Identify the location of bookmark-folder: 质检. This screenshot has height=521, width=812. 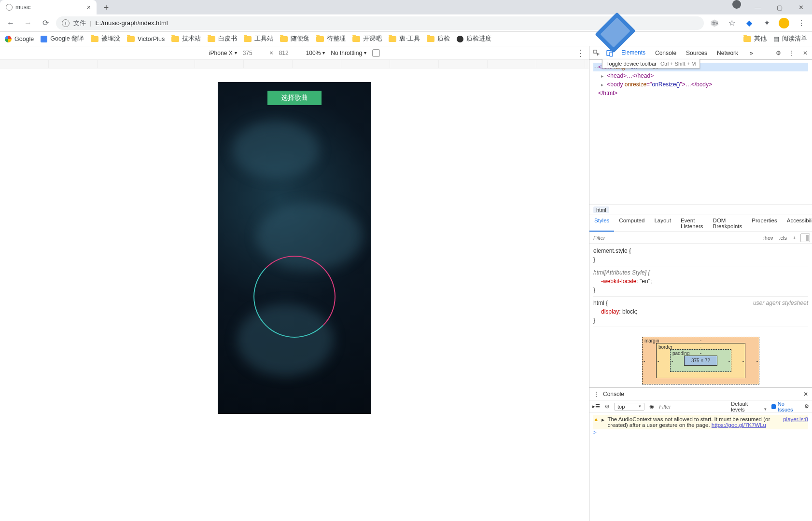
(438, 39).